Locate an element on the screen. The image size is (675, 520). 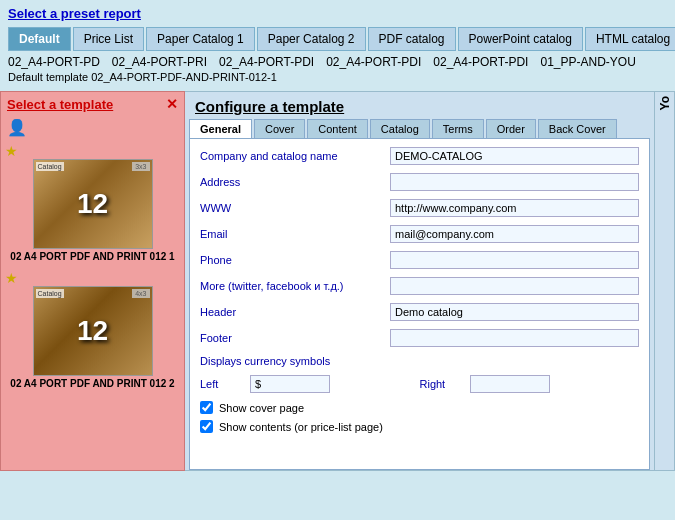
company-row: Company and catalog name is located at coordinates (420, 156).